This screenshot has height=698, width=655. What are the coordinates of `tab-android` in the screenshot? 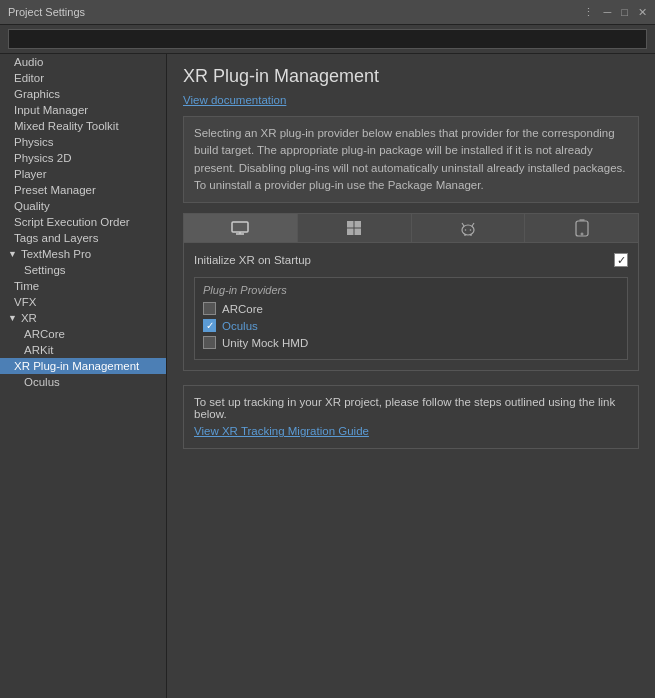 It's located at (469, 228).